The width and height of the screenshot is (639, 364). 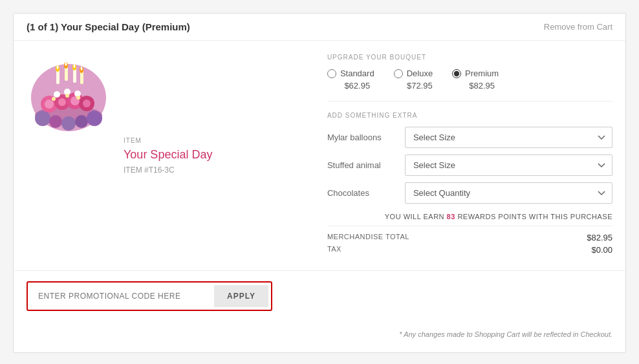 I want to click on remove-from-cart-link: Remove from Cart, so click(x=578, y=27).